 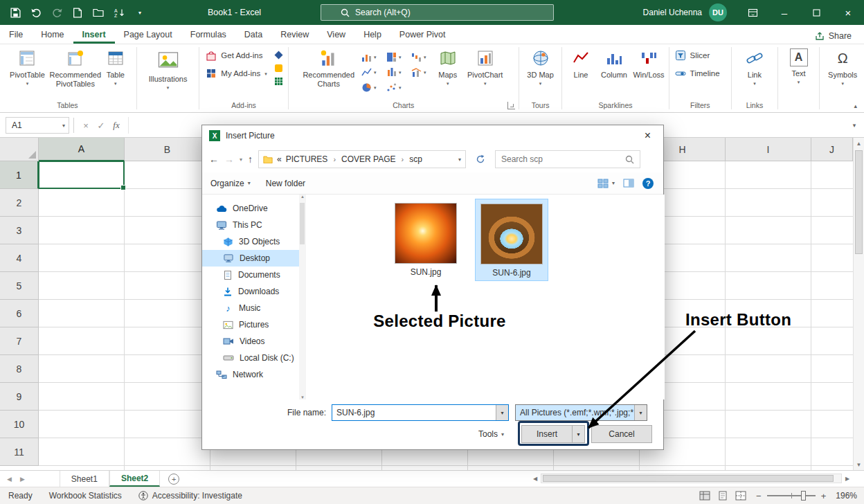 I want to click on tab-formulas: Formulas, so click(x=208, y=35).